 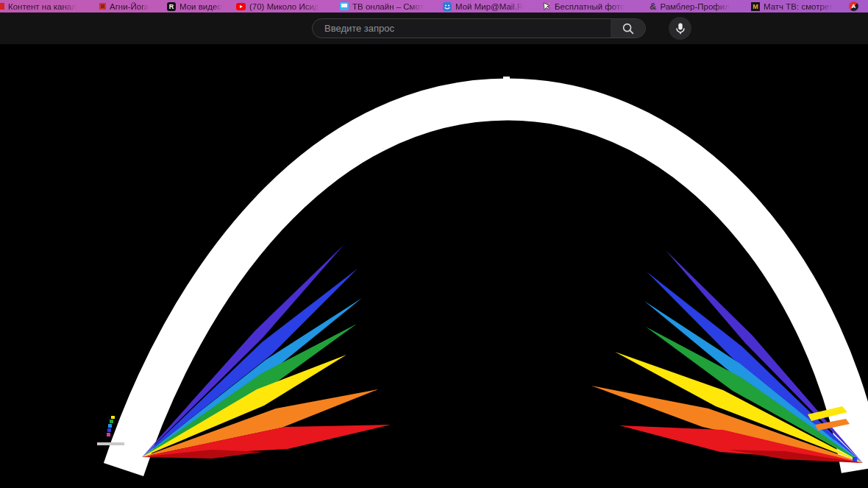 What do you see at coordinates (798, 7) in the screenshot?
I see `bookmark-label: Матч ТВ: смотрет` at bounding box center [798, 7].